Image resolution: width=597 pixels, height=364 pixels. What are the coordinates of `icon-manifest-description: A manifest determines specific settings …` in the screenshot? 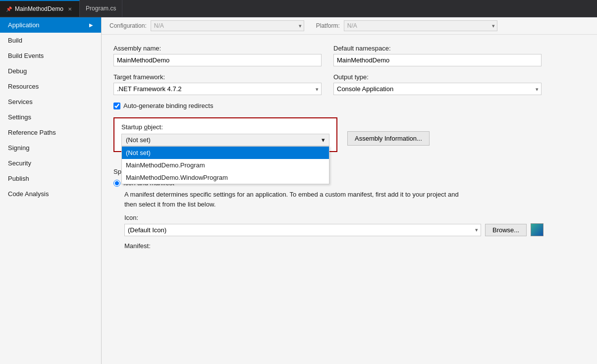 It's located at (298, 199).